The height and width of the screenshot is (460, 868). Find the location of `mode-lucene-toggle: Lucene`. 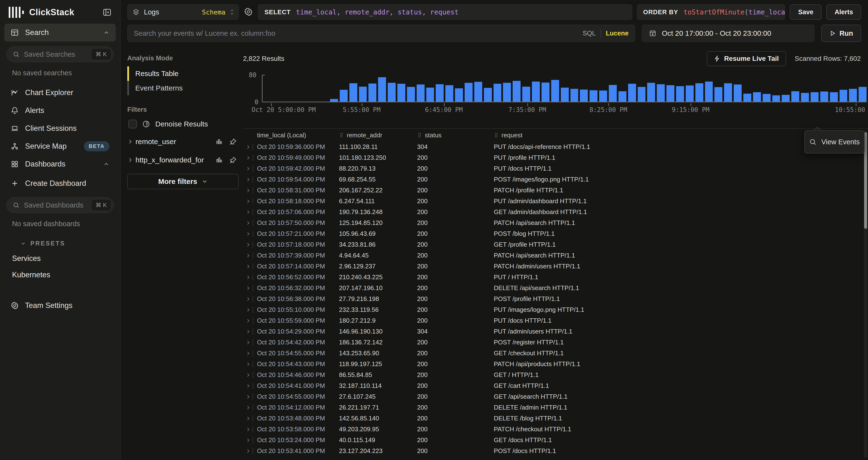

mode-lucene-toggle: Lucene is located at coordinates (615, 33).